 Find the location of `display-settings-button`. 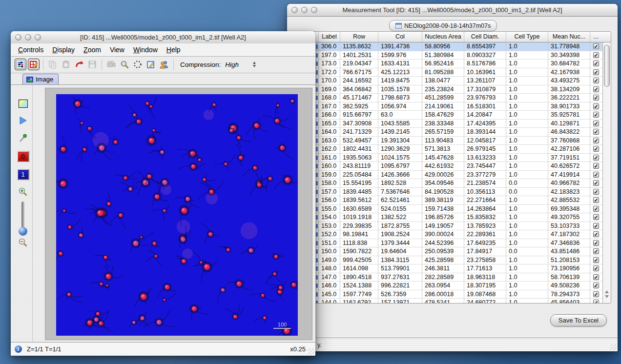

display-settings-button is located at coordinates (21, 64).